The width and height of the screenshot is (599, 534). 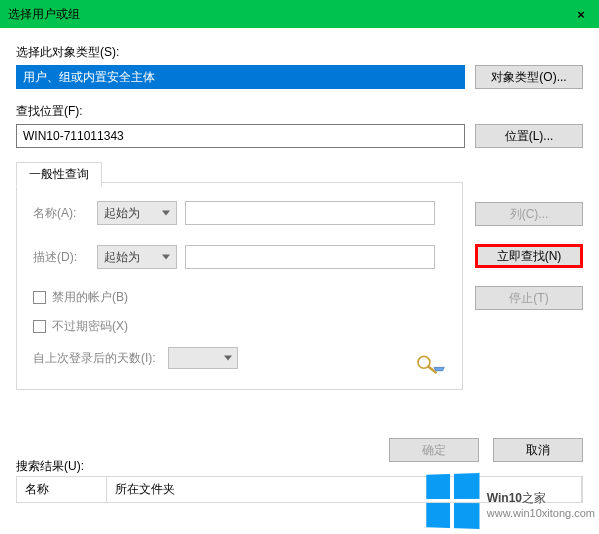 What do you see at coordinates (62, 490) in the screenshot?
I see `column-header-name: 名称` at bounding box center [62, 490].